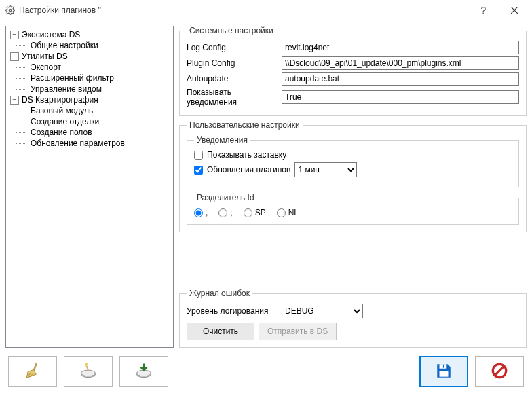  I want to click on separator-option-sp: SP, so click(255, 213).